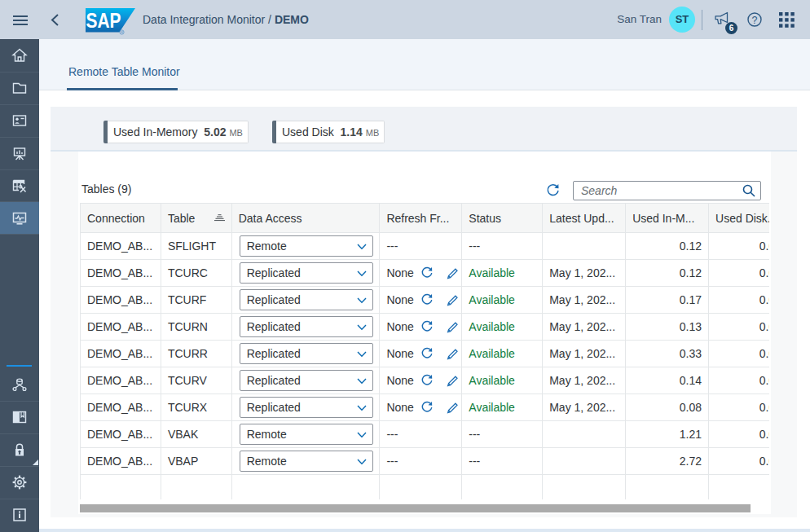  What do you see at coordinates (122, 33) in the screenshot?
I see `svg-text: R` at bounding box center [122, 33].